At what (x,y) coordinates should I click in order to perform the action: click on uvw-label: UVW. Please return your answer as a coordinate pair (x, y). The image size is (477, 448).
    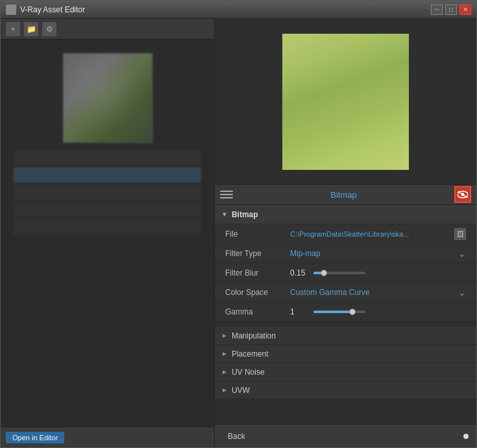
    Looking at the image, I should click on (241, 390).